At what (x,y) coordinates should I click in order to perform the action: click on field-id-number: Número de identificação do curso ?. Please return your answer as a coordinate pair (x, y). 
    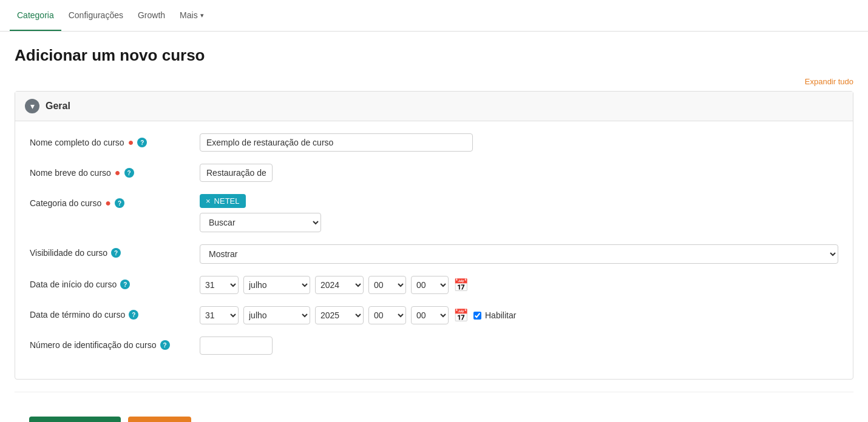
    Looking at the image, I should click on (434, 346).